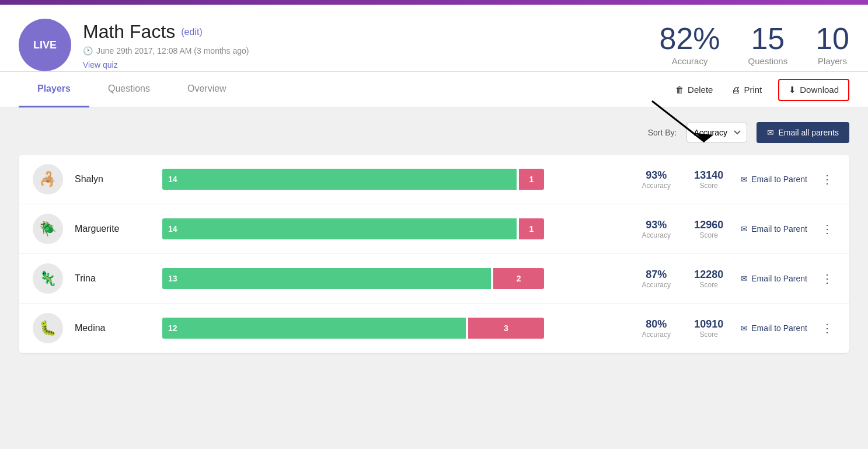 Image resolution: width=868 pixels, height=449 pixels. Describe the element at coordinates (690, 39) in the screenshot. I see `accuracy-value: 82%` at that location.